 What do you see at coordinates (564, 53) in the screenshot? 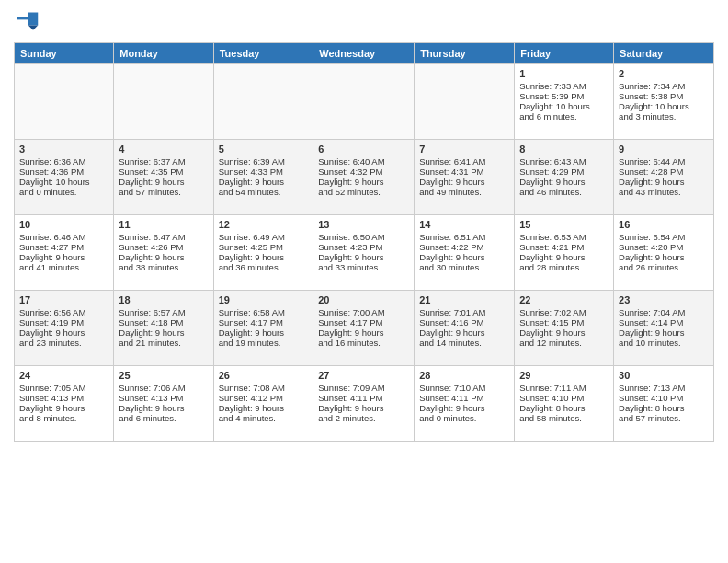
I see `weekday-header: Friday` at bounding box center [564, 53].